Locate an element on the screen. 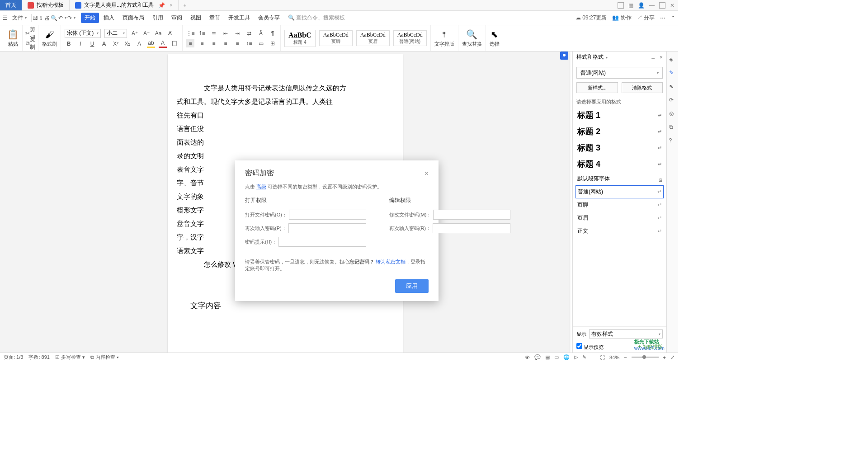  clear-format-icon: A̸ is located at coordinates (170, 33).